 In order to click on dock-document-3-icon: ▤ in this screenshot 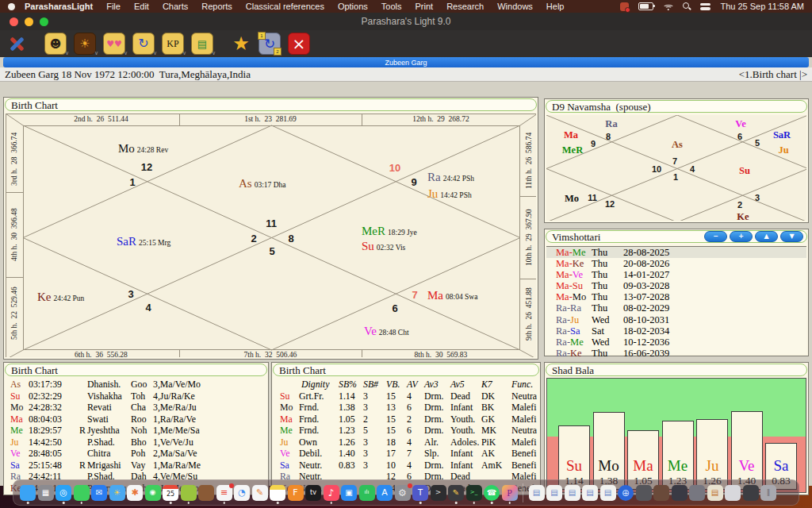, I will do `click(573, 493)`.